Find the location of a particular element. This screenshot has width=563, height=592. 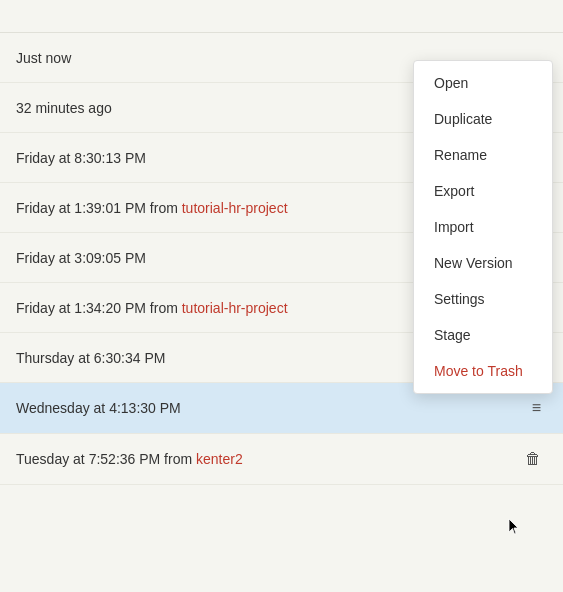

context-menu-item-rename: Rename is located at coordinates (483, 155).